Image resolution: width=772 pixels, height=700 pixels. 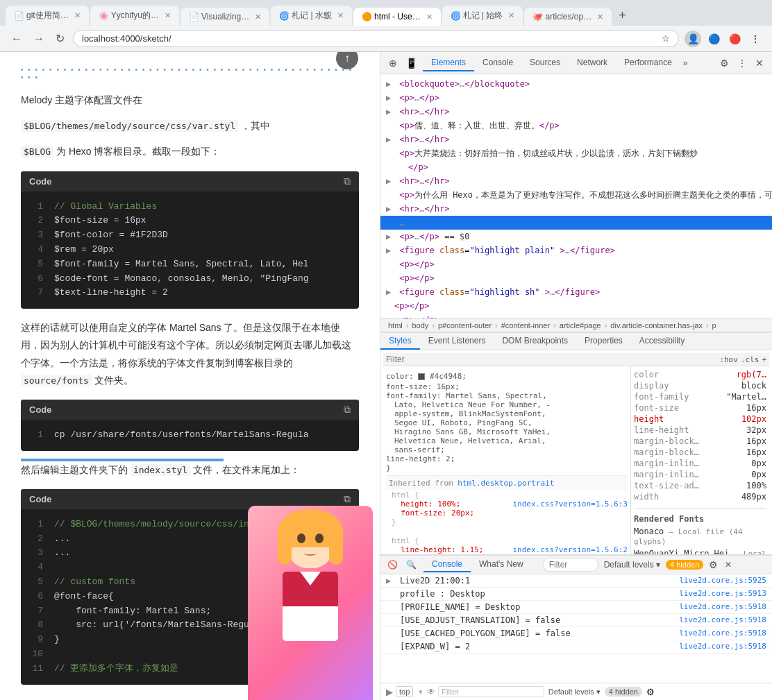 What do you see at coordinates (725, 63) in the screenshot?
I see `settings-button: ⚙` at bounding box center [725, 63].